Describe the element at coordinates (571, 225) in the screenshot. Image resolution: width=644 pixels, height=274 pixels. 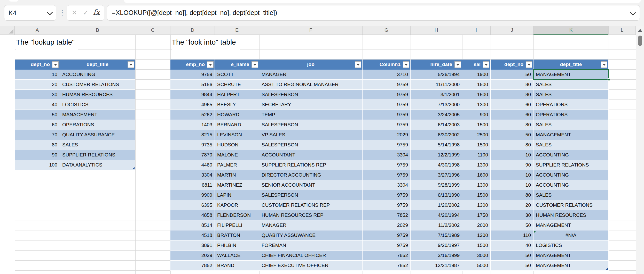
I see `cell-K19: MANAGEMENT` at that location.